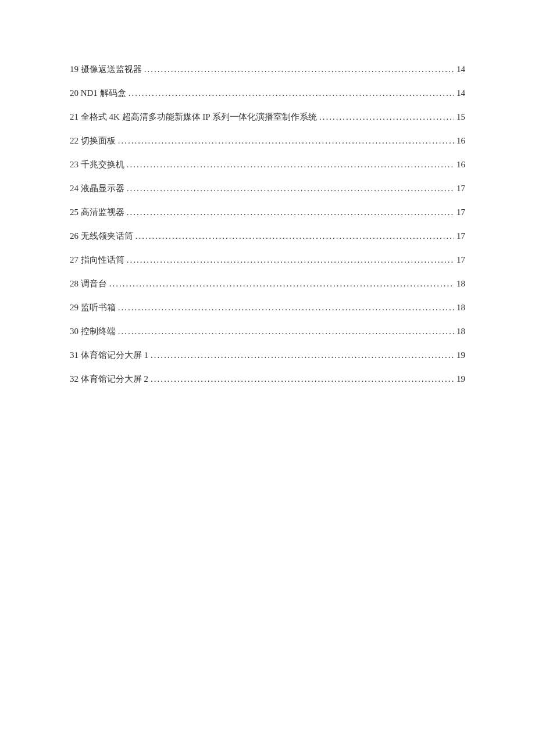  Describe the element at coordinates (93, 141) in the screenshot. I see `toc-entry-title: 22 切换面板` at that location.